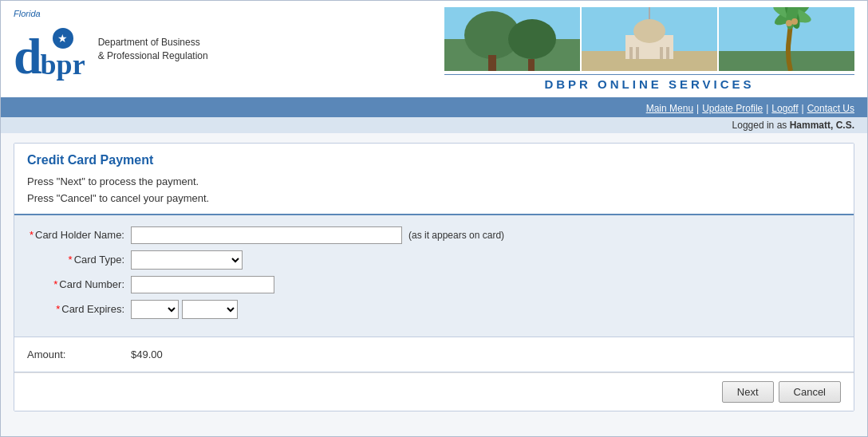  What do you see at coordinates (147, 354) in the screenshot?
I see `amount-value: $49.00` at bounding box center [147, 354].